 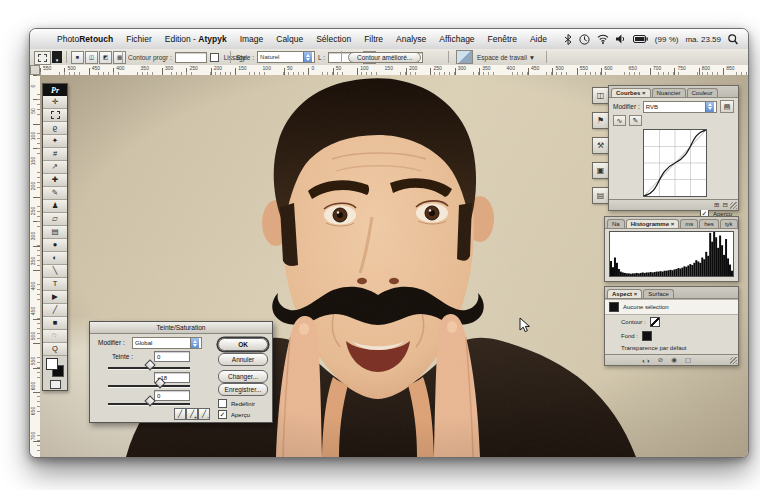 What do you see at coordinates (149, 368) in the screenshot?
I see `hue-slider` at bounding box center [149, 368].